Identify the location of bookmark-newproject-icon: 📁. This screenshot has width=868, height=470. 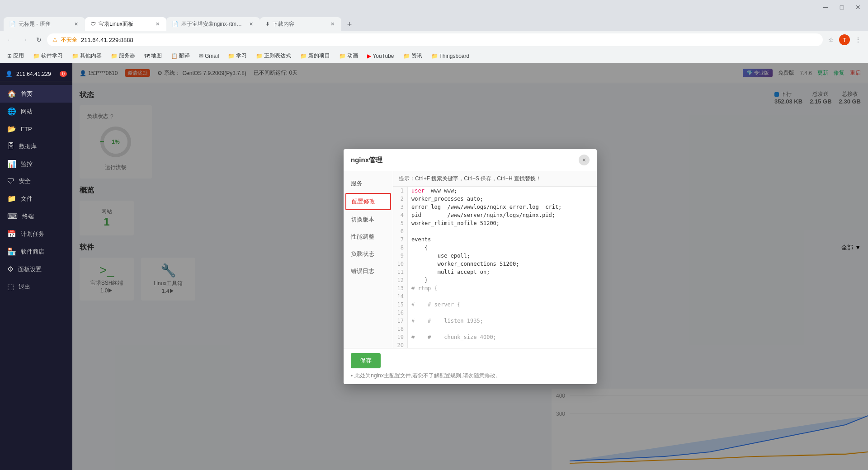
(304, 56).